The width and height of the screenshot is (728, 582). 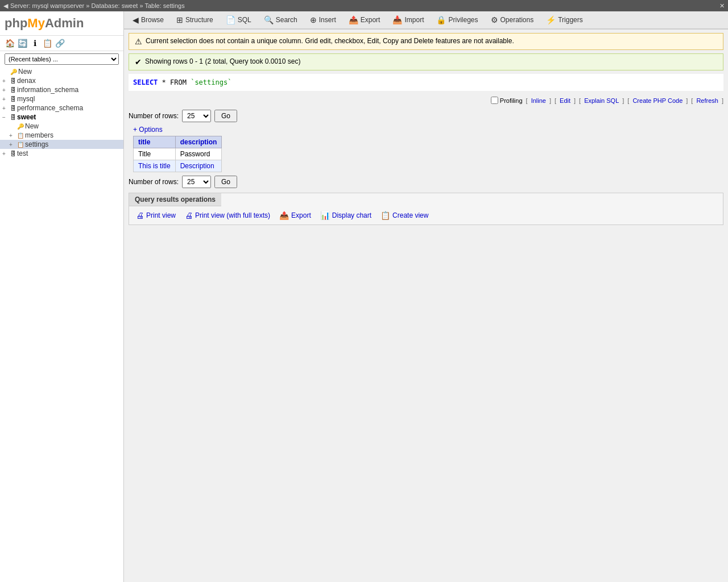 What do you see at coordinates (426, 215) in the screenshot?
I see `qr-operations-body: 🖨 Print view 🖨 Print view (with full tex…` at bounding box center [426, 215].